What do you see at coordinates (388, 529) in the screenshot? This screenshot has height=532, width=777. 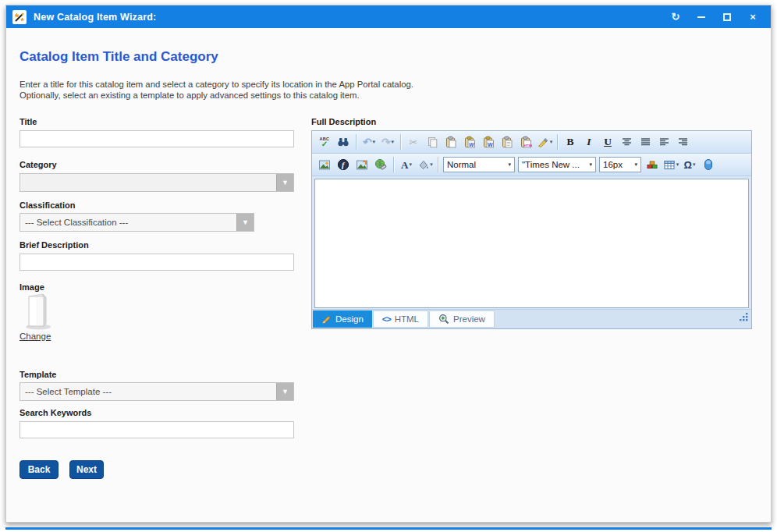 I see `window-bottom-border` at bounding box center [388, 529].